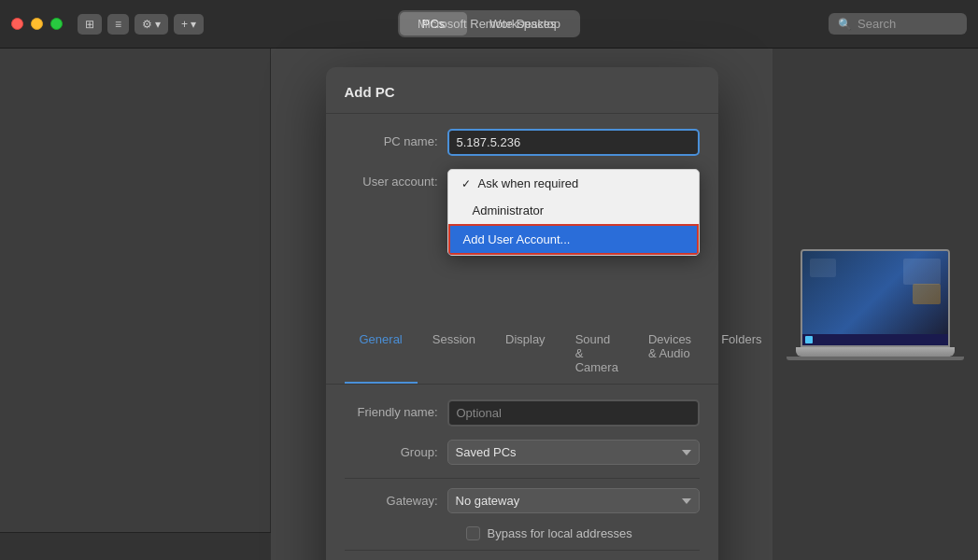 This screenshot has height=560, width=978. I want to click on bypass-row: Bypass for local addresses, so click(522, 534).